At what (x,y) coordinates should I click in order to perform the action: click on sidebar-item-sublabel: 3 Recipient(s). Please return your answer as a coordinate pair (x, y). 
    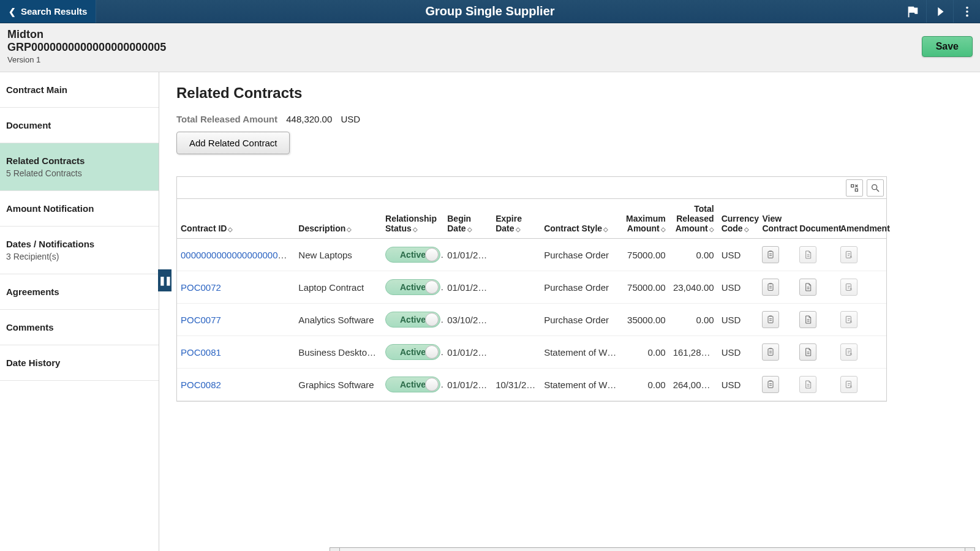
    Looking at the image, I should click on (80, 257).